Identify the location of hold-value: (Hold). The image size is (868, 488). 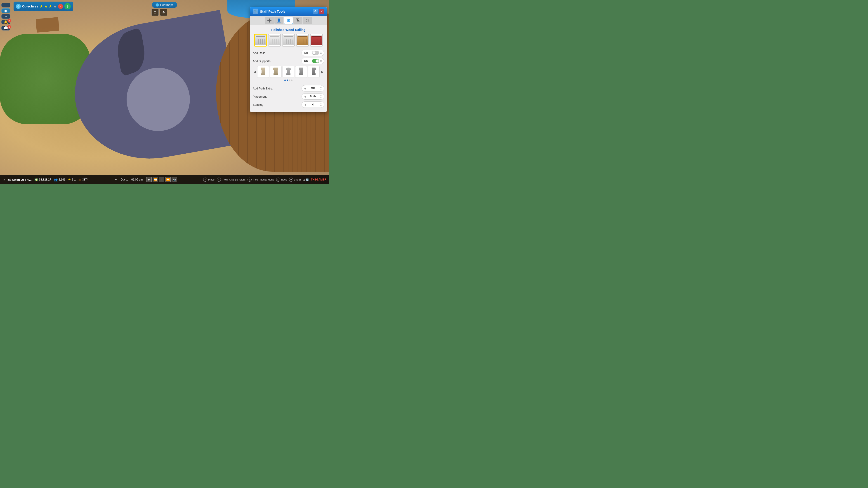
(298, 180).